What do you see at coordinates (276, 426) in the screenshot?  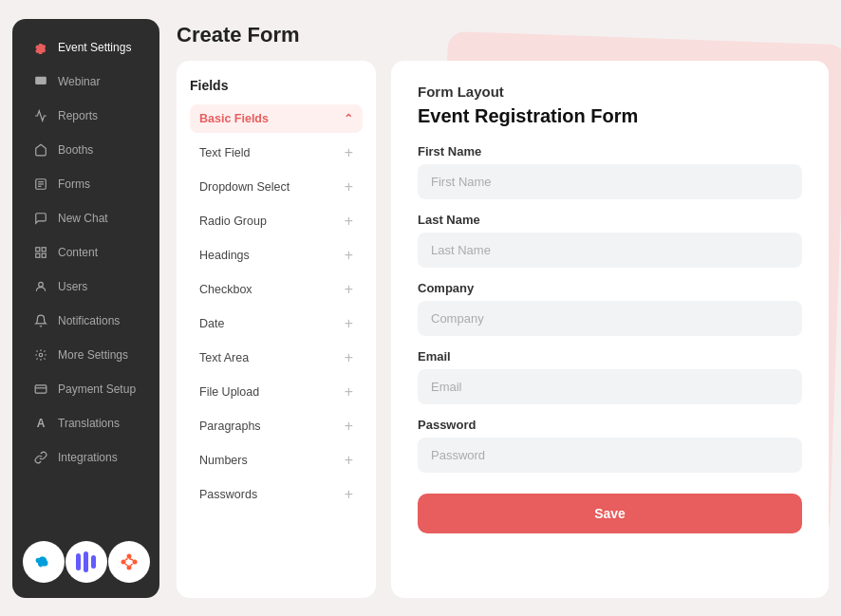 I see `field-item-paragraphs: Paragraphs +` at bounding box center [276, 426].